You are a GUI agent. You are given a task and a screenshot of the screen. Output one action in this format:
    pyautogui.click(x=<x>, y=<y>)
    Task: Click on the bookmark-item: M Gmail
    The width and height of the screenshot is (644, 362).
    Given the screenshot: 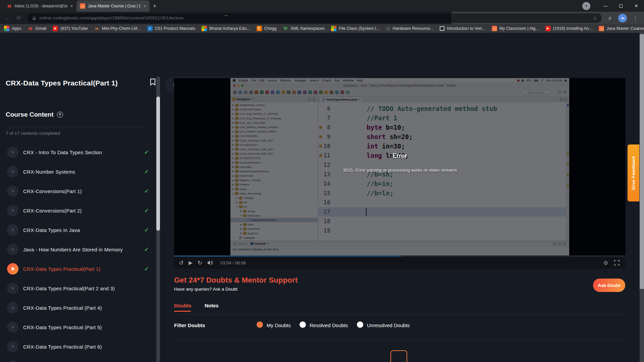 What is the action you would take?
    pyautogui.click(x=37, y=28)
    